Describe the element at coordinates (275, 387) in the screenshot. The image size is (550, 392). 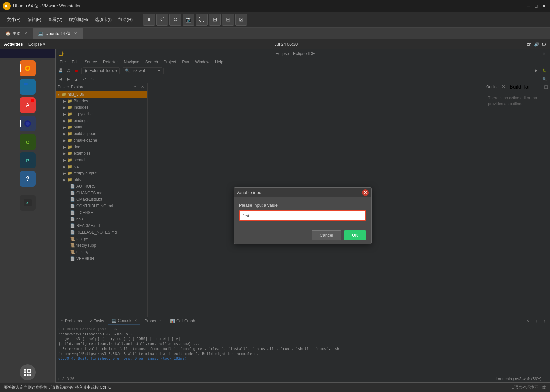
I see `bottom-status-bar: 要将输入定向到该虚拟机，请将鼠标指针移入其中或按 Ctrl+G。 C语言@环境不…` at that location.